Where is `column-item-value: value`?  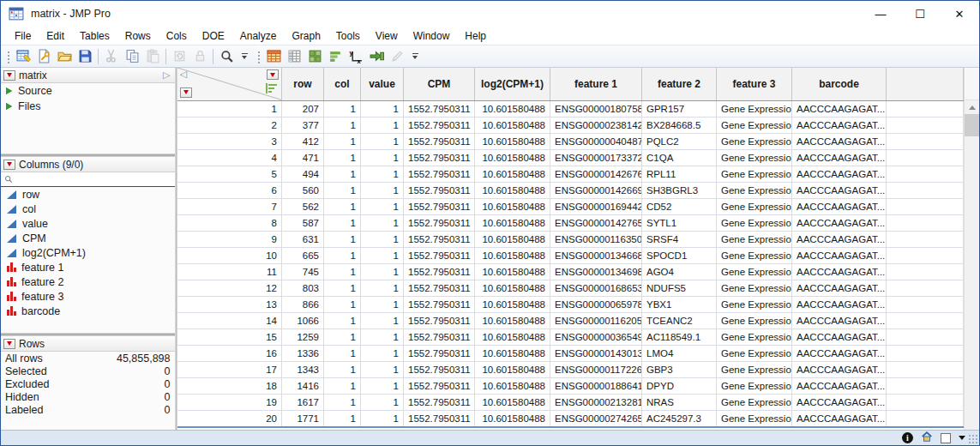
column-item-value: value is located at coordinates (87, 223).